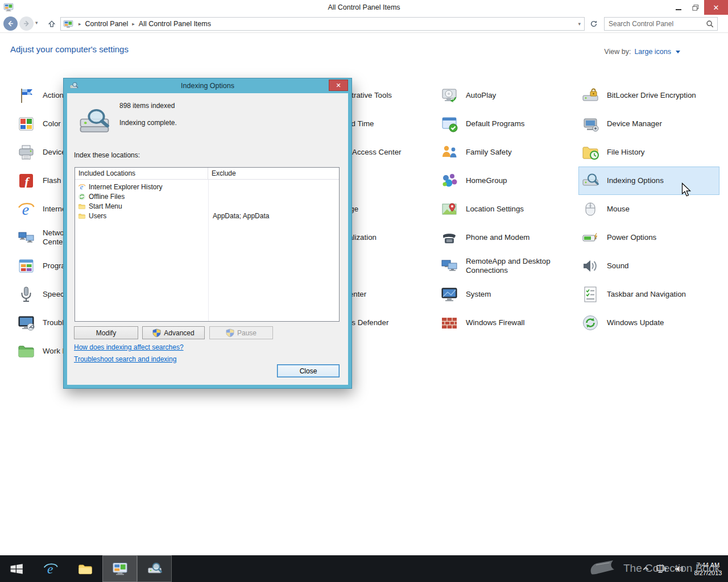  I want to click on restore-button, so click(696, 7).